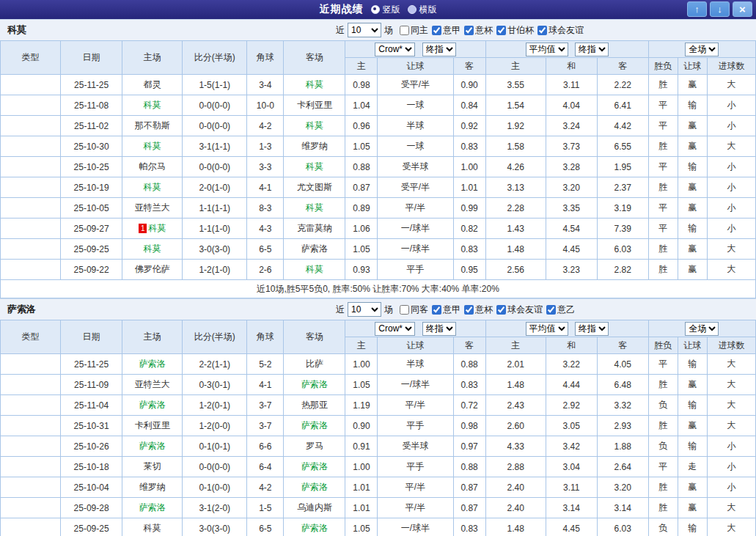  Describe the element at coordinates (362, 106) in the screenshot. I see `handicap-home-odds: 1.04` at that location.